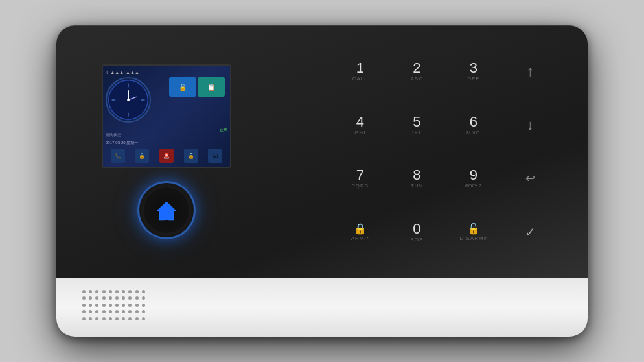 This screenshot has height=362, width=644. What do you see at coordinates (531, 232) in the screenshot?
I see `key-confirm: ✓` at bounding box center [531, 232].